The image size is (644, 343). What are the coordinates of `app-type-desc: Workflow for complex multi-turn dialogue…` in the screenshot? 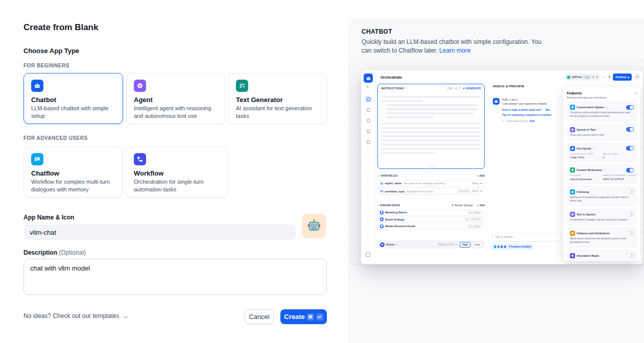 It's located at (74, 186).